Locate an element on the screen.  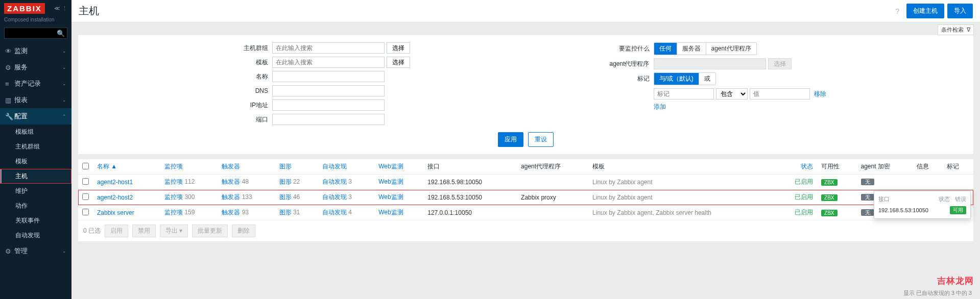
tags-segment: 与/或（默认)或 is located at coordinates (685, 79).